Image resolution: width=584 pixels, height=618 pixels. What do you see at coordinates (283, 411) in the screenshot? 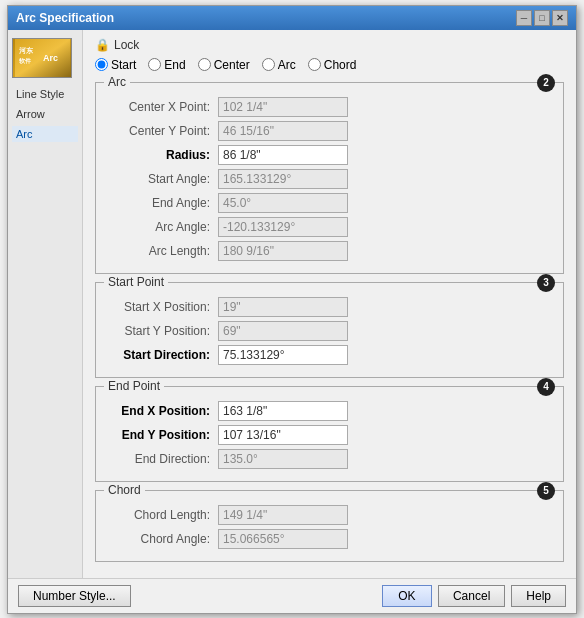
I see `end-x-input` at bounding box center [283, 411].